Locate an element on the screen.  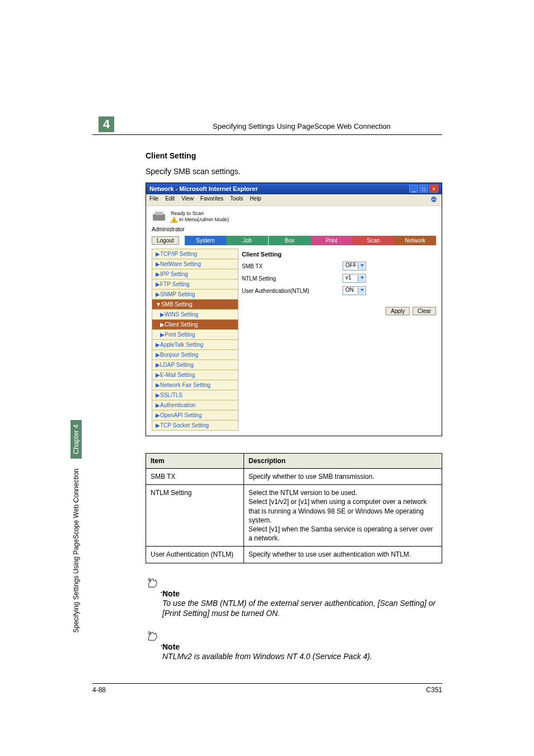
sidebar-appletalk: ▶AppleTalk Setting is located at coordinates (195, 345).